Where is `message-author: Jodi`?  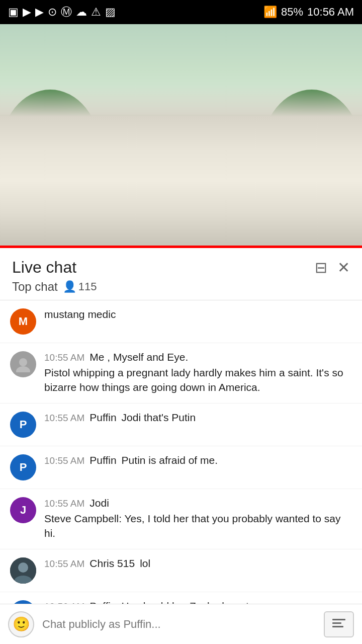 message-author: Jodi is located at coordinates (100, 503).